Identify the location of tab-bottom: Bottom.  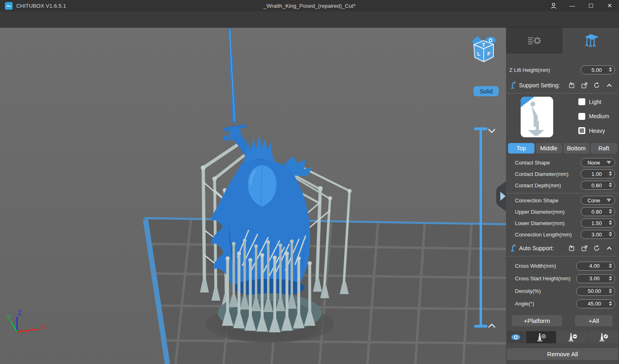
(576, 148).